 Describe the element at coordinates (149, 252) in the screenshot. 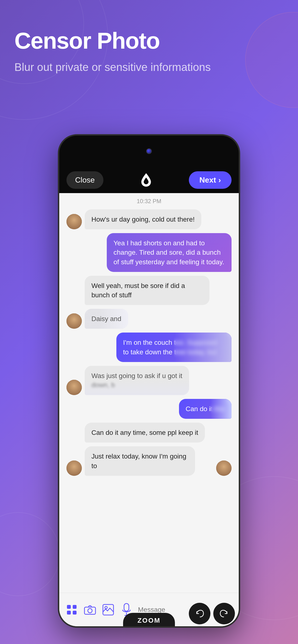

I see `message-row-2: Yea I had shorts on and had to change. T…` at that location.